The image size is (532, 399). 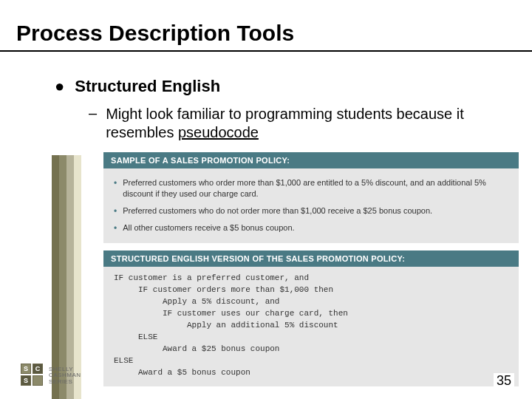 I want to click on publisher-logo: S C S SHELLY CASHMAN SERIES, so click(x=51, y=375).